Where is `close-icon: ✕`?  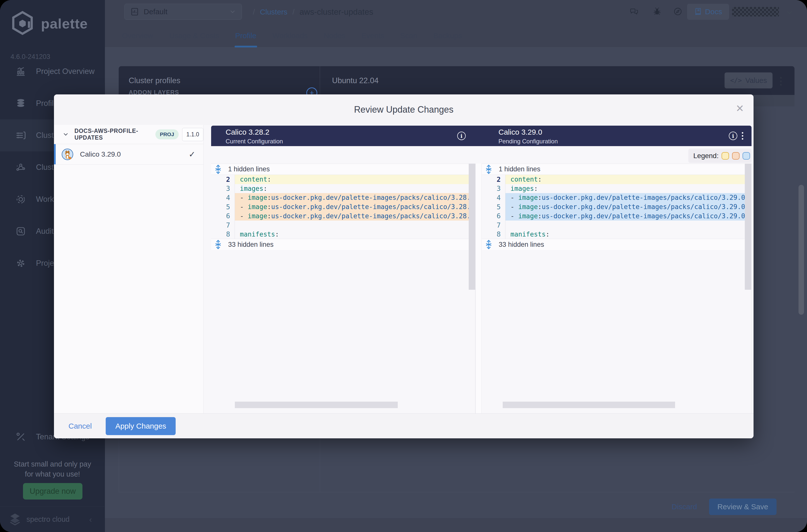
close-icon: ✕ is located at coordinates (740, 109).